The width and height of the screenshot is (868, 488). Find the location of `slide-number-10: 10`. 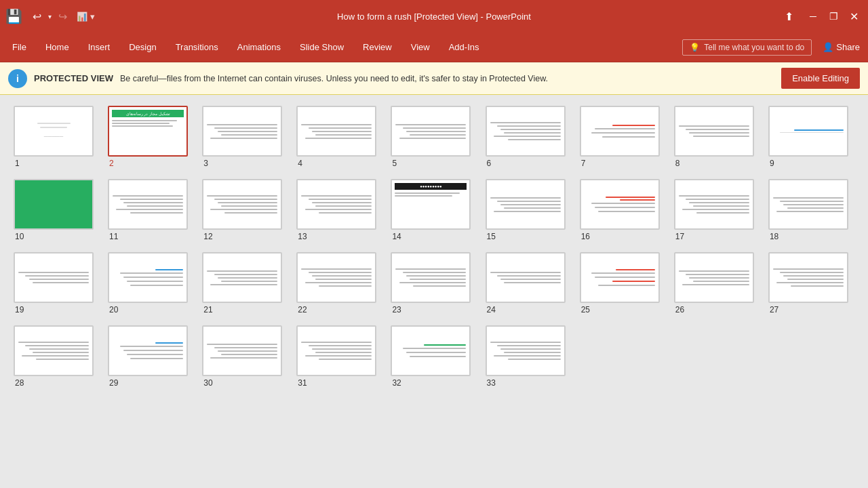

slide-number-10: 10 is located at coordinates (19, 237).